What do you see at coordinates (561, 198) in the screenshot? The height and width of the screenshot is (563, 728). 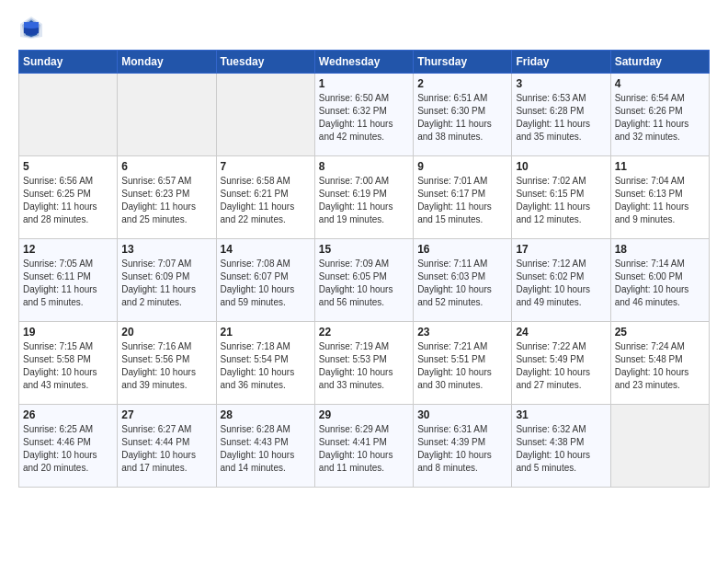 I see `calendar-cell: 10Sunrise: 7:02 AMSunset: 6:15 PMDayligh…` at bounding box center [561, 198].